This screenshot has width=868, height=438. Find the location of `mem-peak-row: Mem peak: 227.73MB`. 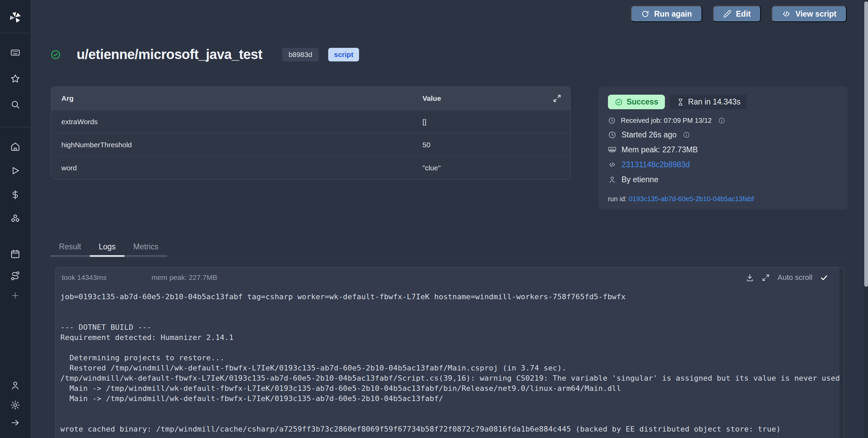

mem-peak-row: Mem peak: 227.73MB is located at coordinates (723, 150).